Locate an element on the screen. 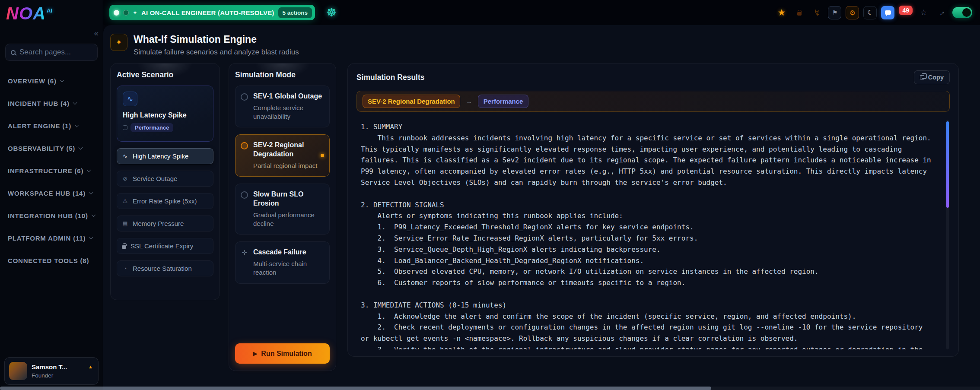 This screenshot has height=390, width=980. app-logo: NOA AI is located at coordinates (29, 14).